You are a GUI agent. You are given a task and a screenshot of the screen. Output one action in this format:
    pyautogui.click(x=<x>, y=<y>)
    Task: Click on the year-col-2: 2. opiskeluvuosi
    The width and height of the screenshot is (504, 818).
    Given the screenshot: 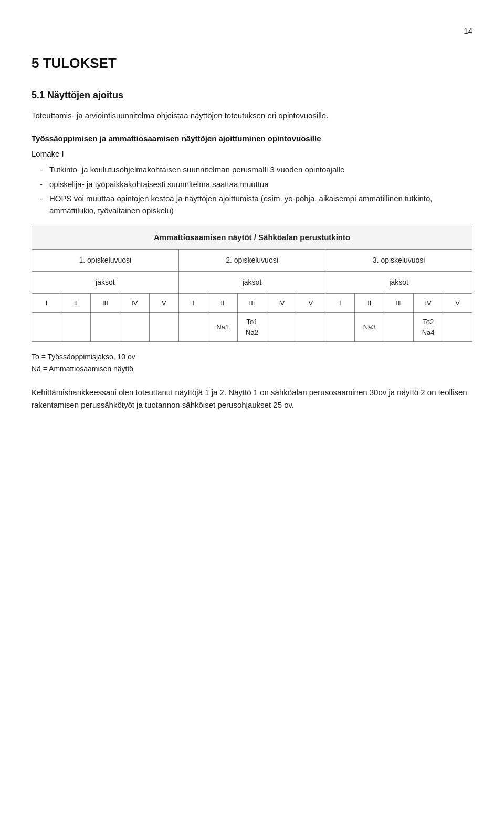 What is the action you would take?
    pyautogui.click(x=253, y=261)
    